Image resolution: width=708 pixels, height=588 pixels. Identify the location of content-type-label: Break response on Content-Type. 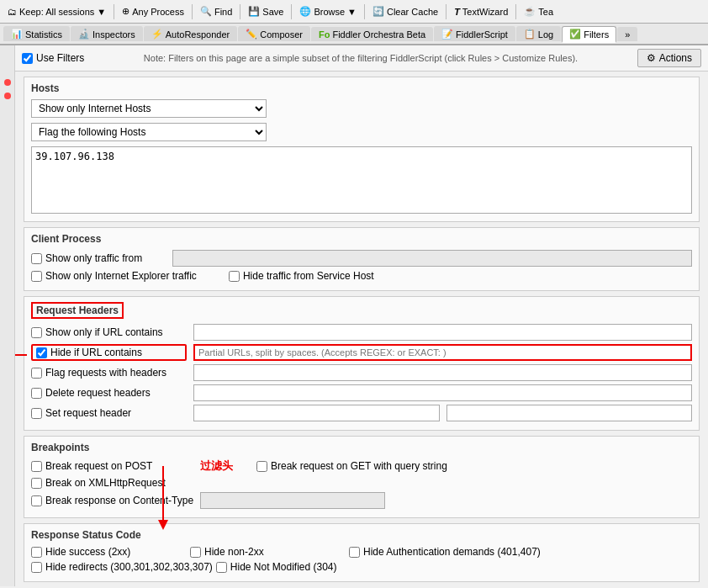
(113, 501).